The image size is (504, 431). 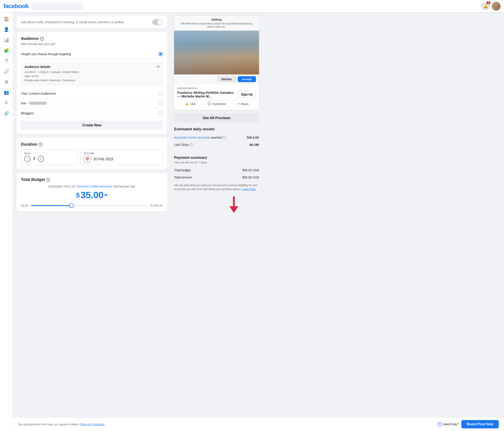 What do you see at coordinates (87, 159) in the screenshot?
I see `calendar-button: 📅` at bounding box center [87, 159].